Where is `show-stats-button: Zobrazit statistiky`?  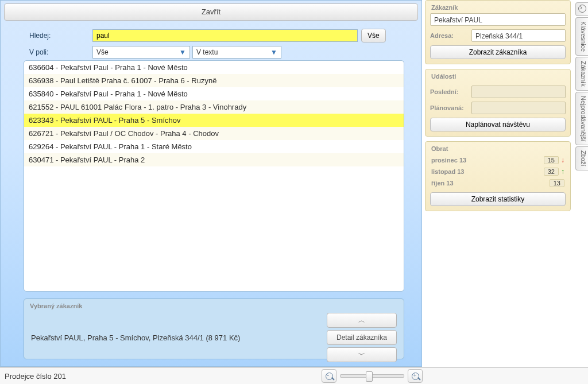 show-stats-button: Zobrazit statistiky is located at coordinates (498, 199).